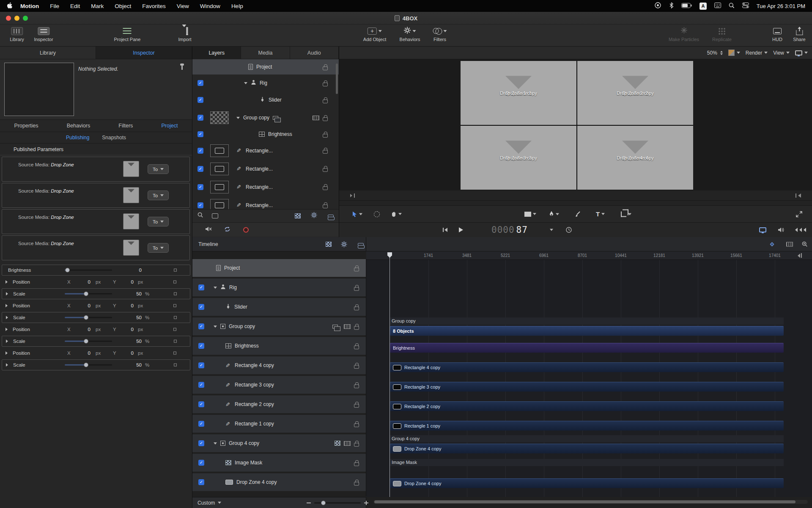 Image resolution: width=812 pixels, height=508 pixels. Describe the element at coordinates (396, 214) in the screenshot. I see `pan-tool` at that location.